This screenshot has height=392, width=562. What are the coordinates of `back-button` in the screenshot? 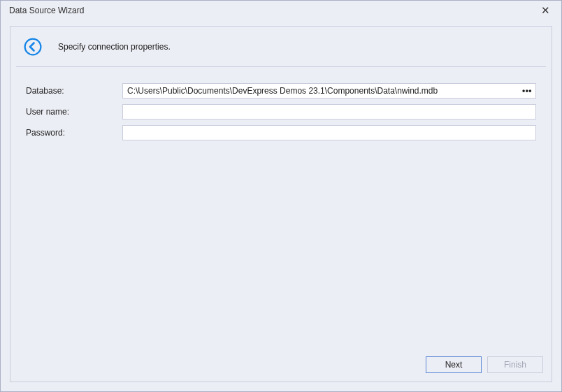 It's located at (33, 47).